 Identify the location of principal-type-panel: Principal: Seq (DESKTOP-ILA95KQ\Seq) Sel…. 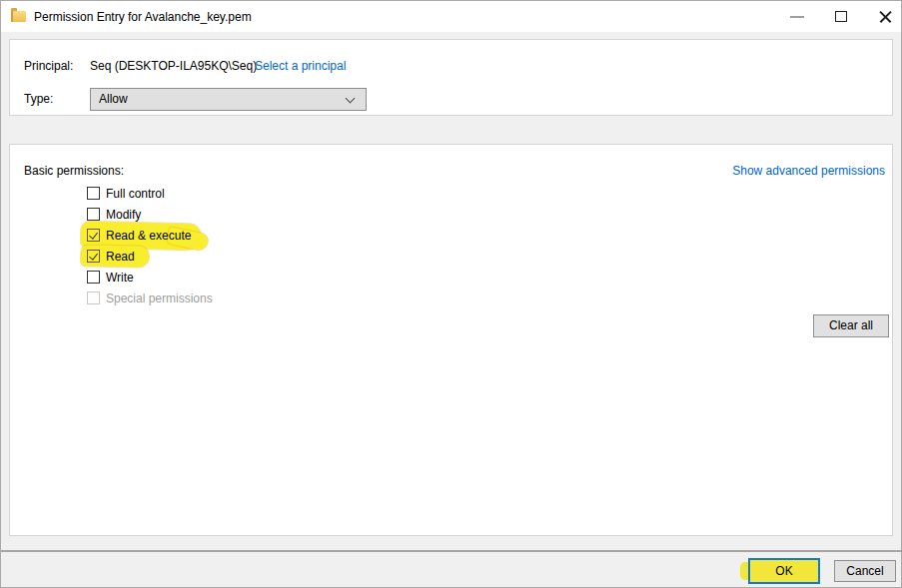
(451, 78).